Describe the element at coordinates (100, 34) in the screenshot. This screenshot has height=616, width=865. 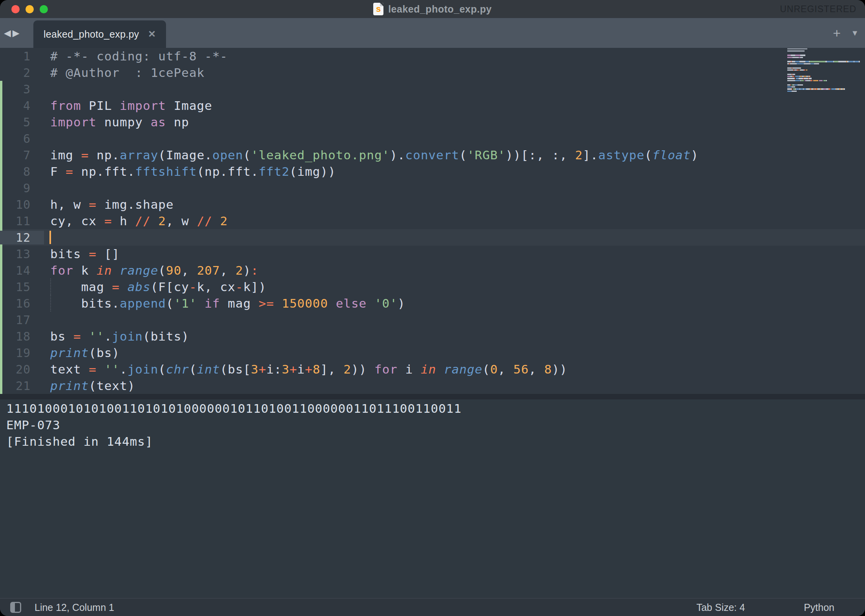
I see `tab-leaked-photo-exp: leaked_photo_exp.py ✕` at that location.